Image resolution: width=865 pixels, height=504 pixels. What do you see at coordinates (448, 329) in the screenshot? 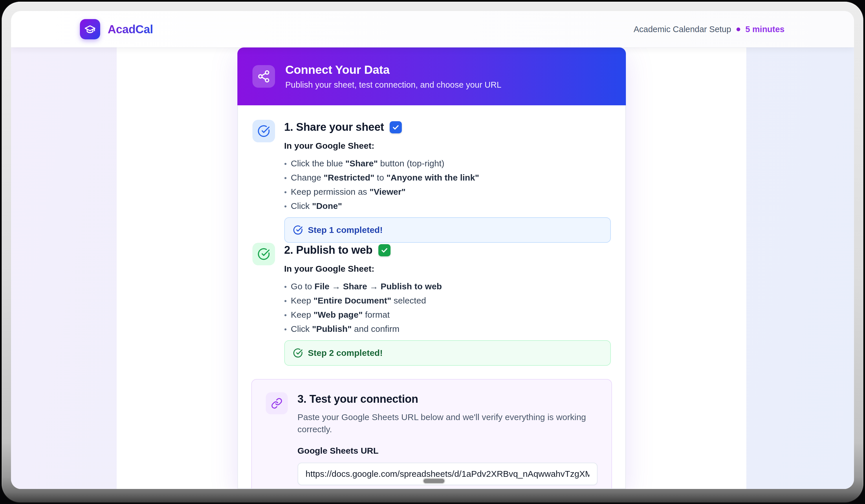
I see `instruction-bullet: •Click "Publish" and confirm` at bounding box center [448, 329].